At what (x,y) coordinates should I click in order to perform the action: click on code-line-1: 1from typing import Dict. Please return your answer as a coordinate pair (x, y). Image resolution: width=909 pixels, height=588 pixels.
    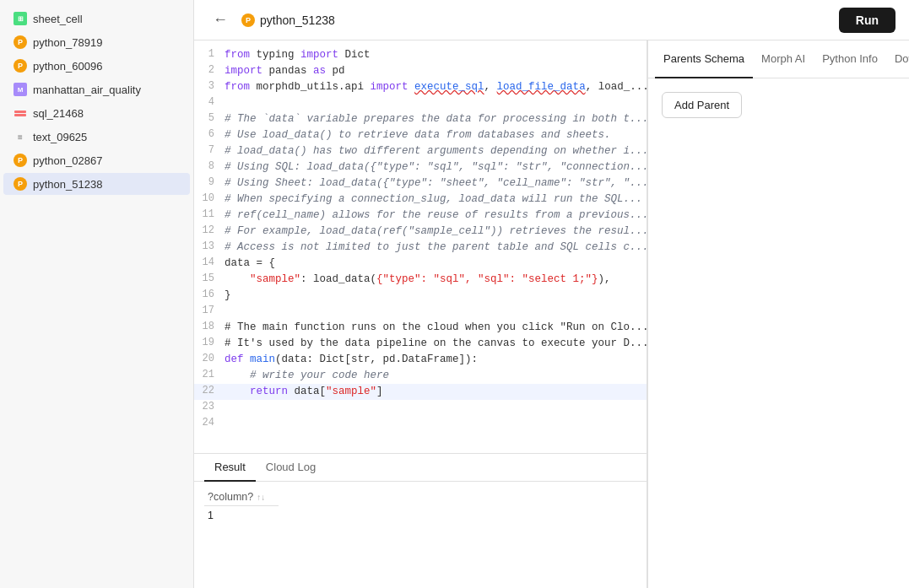
    Looking at the image, I should click on (420, 56).